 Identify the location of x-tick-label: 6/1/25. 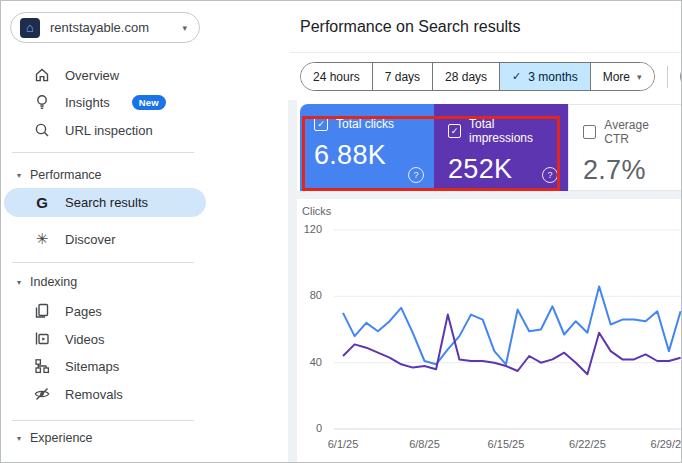
(343, 444).